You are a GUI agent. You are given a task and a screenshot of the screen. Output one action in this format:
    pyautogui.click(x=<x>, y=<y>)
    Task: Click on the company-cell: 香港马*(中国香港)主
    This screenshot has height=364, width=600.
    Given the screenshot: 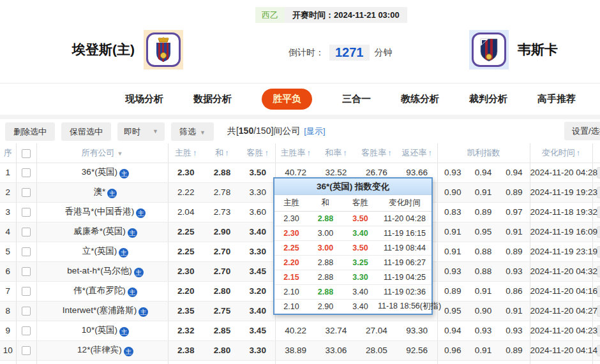 What is the action you would take?
    pyautogui.click(x=102, y=212)
    